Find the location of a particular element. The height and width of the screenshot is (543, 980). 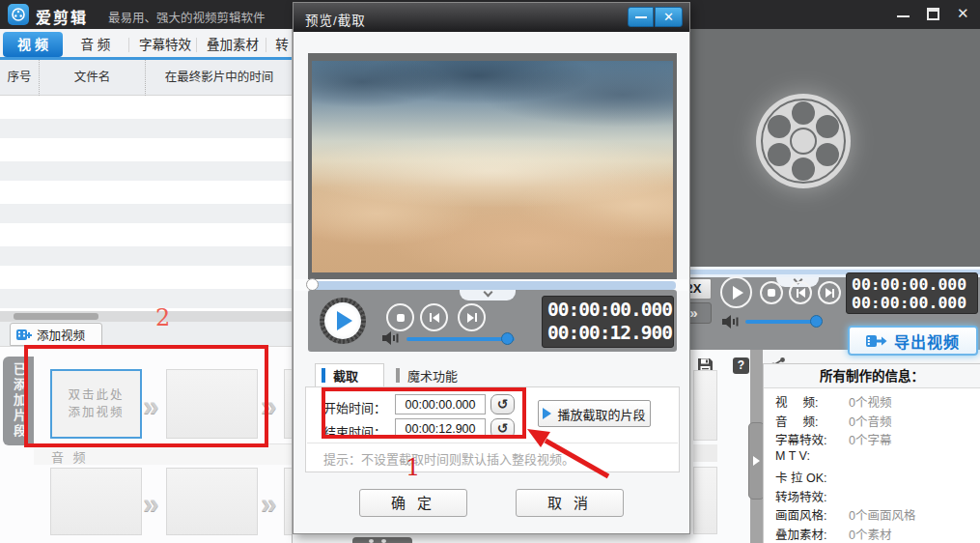

start-time-input is located at coordinates (440, 404).